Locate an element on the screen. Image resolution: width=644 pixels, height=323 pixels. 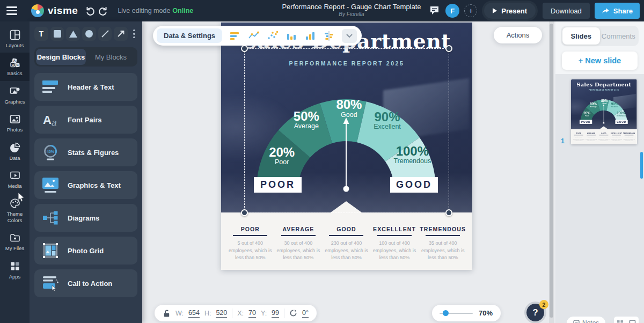
resize-handle-top-right is located at coordinates (449, 48).